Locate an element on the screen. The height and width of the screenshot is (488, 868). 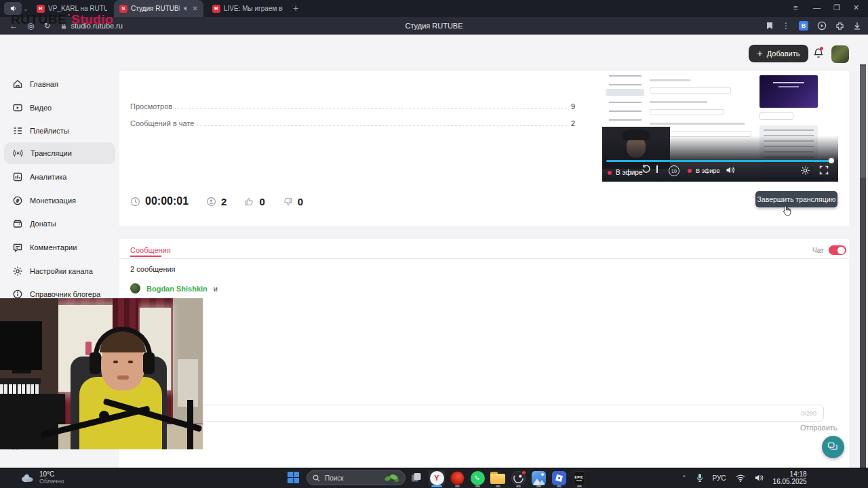
file-explorer-icon is located at coordinates (498, 478).